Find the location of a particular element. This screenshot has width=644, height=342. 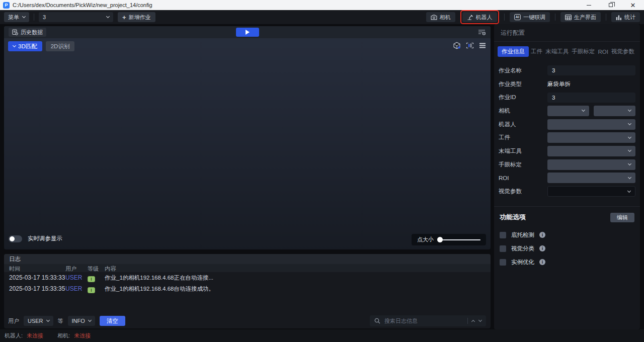

job-name-input is located at coordinates (592, 70).